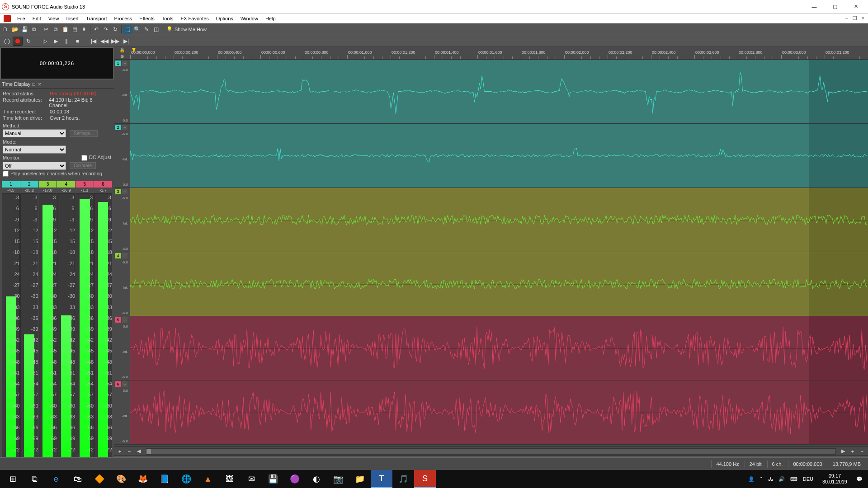 This screenshot has height=488, width=868. What do you see at coordinates (7, 41) in the screenshot?
I see `transport-loop-button: ◯` at bounding box center [7, 41].